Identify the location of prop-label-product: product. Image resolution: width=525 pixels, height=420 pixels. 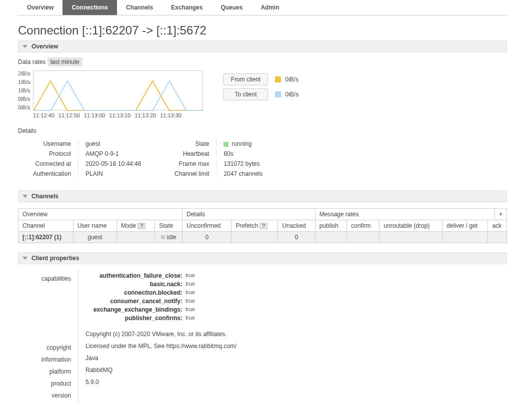
(44, 384).